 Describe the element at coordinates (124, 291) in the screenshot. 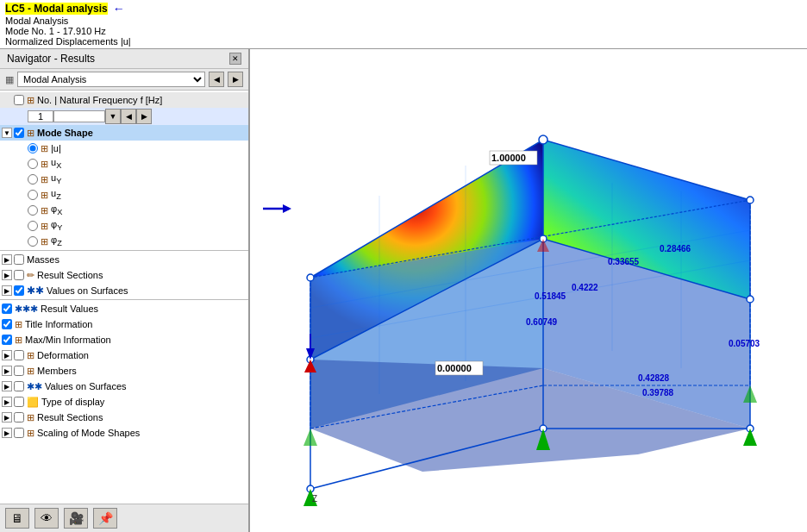

I see `values-surfaces-row1: ▶ ✱✱ Values on Surfaces` at that location.